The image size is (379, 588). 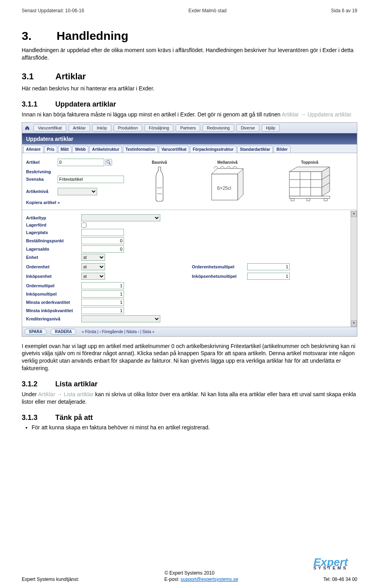 What do you see at coordinates (33, 149) in the screenshot?
I see `tab-allmant: Allmänt` at bounding box center [33, 149].